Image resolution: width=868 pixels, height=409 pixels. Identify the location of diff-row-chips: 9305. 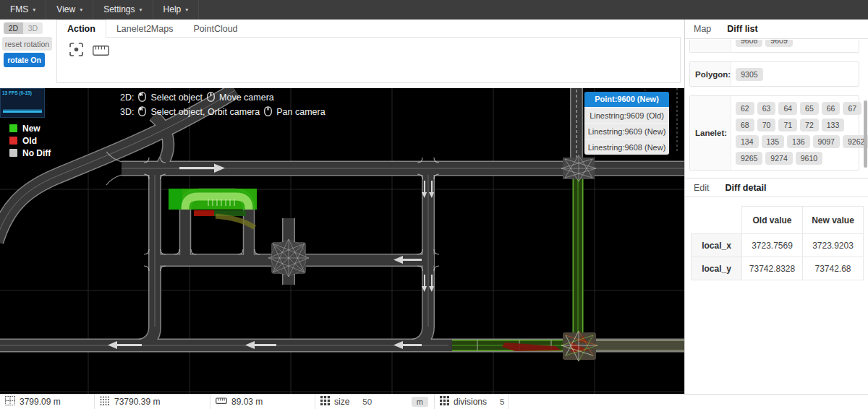
(795, 74).